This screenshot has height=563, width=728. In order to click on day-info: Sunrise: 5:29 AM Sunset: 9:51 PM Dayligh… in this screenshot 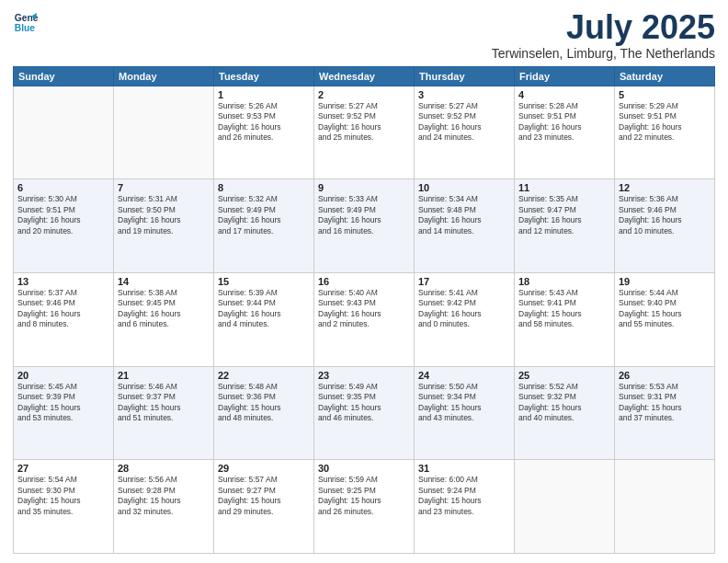, I will do `click(665, 122)`.